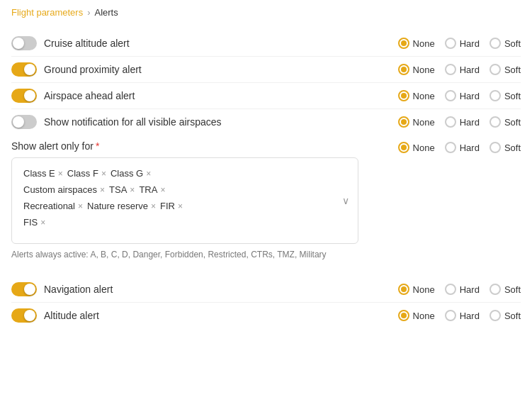 The width and height of the screenshot is (532, 402). What do you see at coordinates (106, 13) in the screenshot?
I see `breadcrumb-current: Alerts` at bounding box center [106, 13].